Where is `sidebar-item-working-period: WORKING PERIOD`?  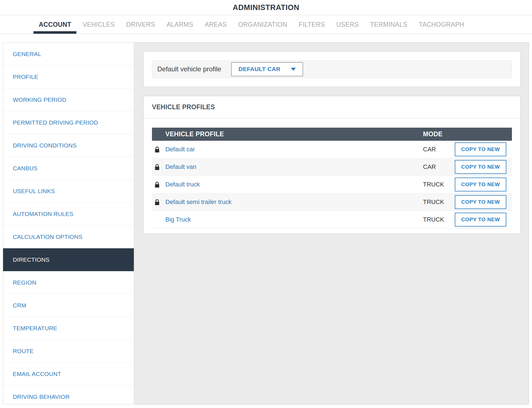 sidebar-item-working-period: WORKING PERIOD is located at coordinates (69, 100).